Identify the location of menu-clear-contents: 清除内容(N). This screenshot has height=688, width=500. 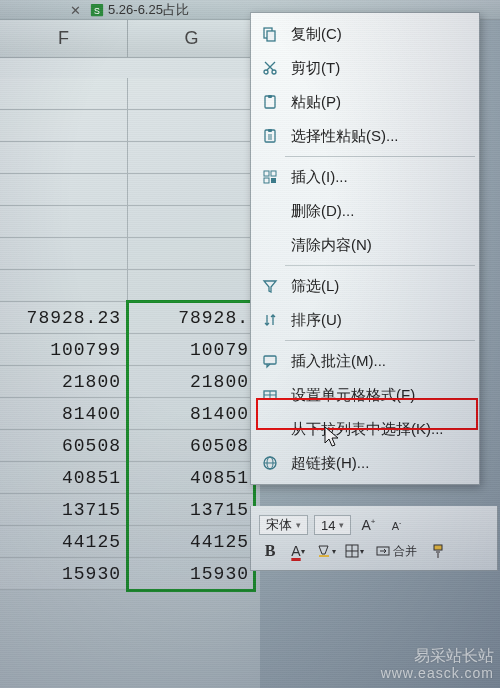
(365, 245).